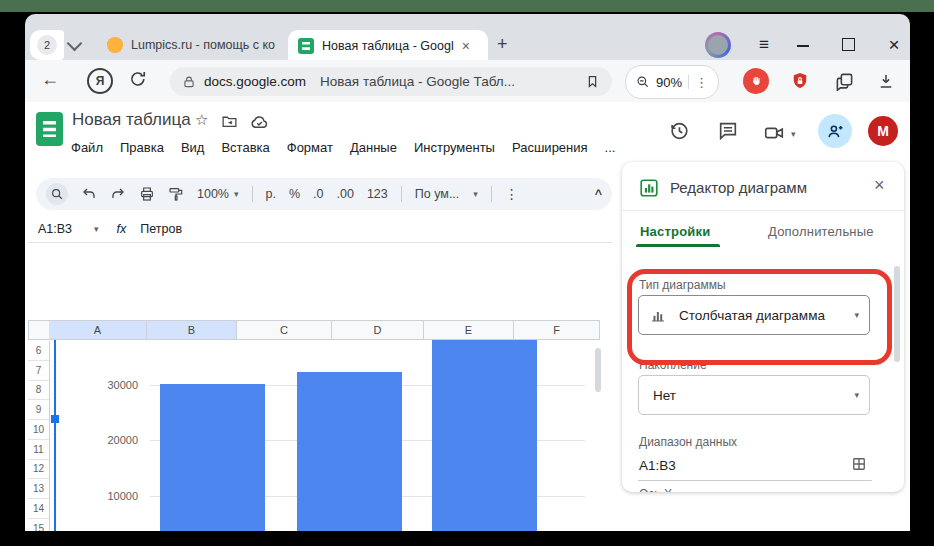 The image size is (934, 546). Describe the element at coordinates (454, 148) in the screenshot. I see `menu-item: Инструменты` at that location.